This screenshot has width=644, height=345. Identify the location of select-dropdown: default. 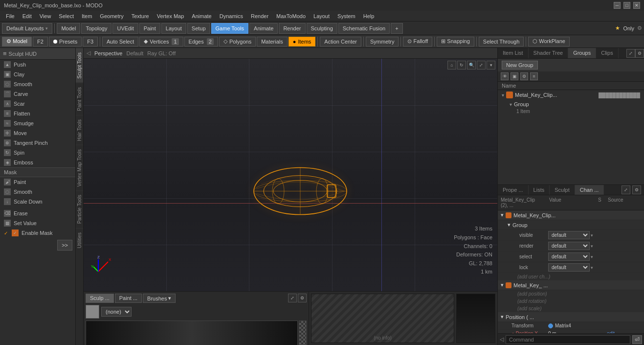
(569, 256).